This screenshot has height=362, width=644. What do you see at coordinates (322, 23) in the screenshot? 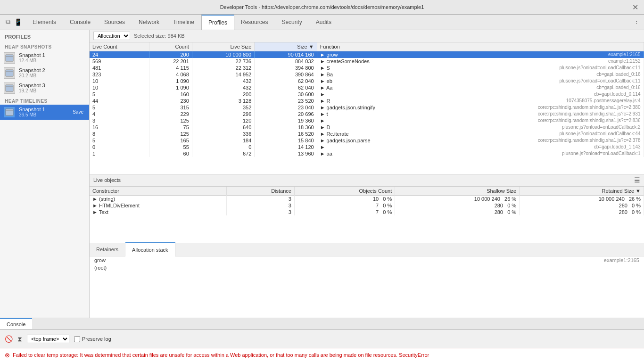
I see `tab-bar: ⧉ 📱 ElementsConsoleSourcesNetworkTimelin…` at bounding box center [322, 23].